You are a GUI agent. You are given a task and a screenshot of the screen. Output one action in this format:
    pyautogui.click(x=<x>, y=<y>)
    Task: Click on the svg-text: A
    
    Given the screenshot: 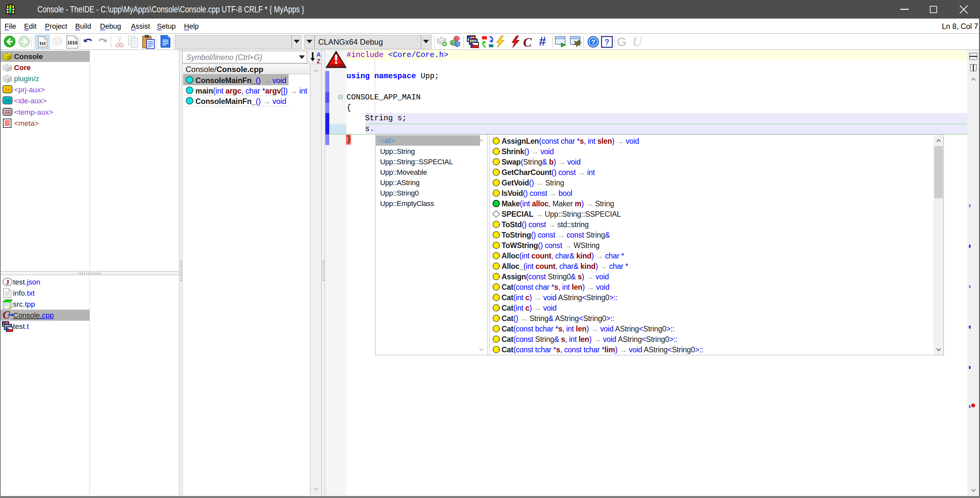 What is the action you would take?
    pyautogui.click(x=318, y=55)
    